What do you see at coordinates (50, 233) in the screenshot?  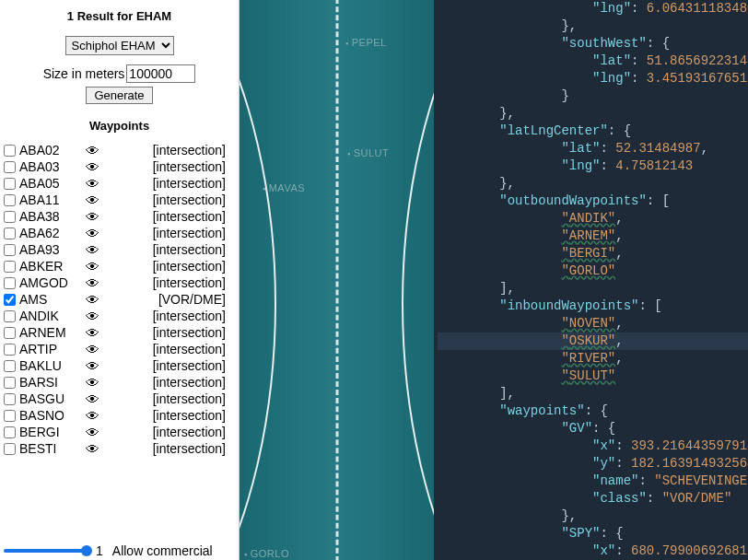 I see `waypoint-name: ABA62` at bounding box center [50, 233].